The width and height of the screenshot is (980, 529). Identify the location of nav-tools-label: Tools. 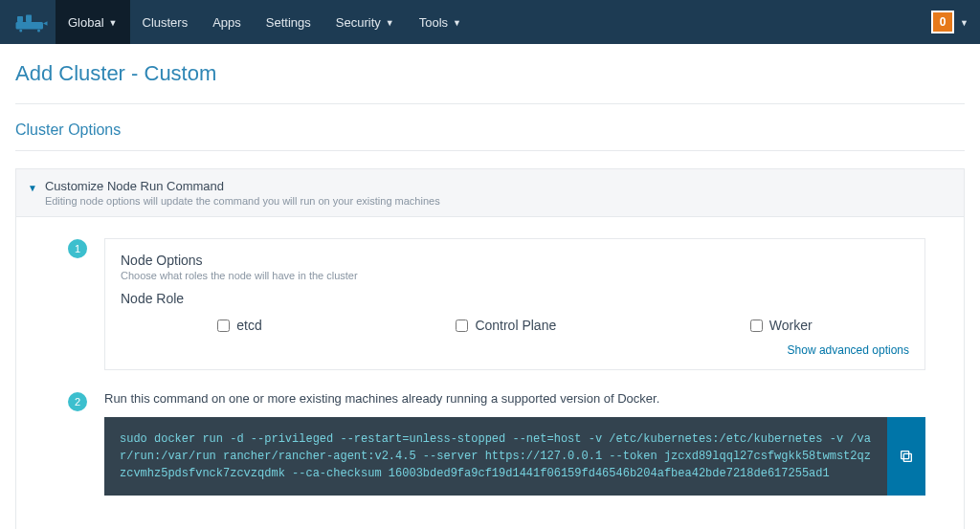
(434, 23).